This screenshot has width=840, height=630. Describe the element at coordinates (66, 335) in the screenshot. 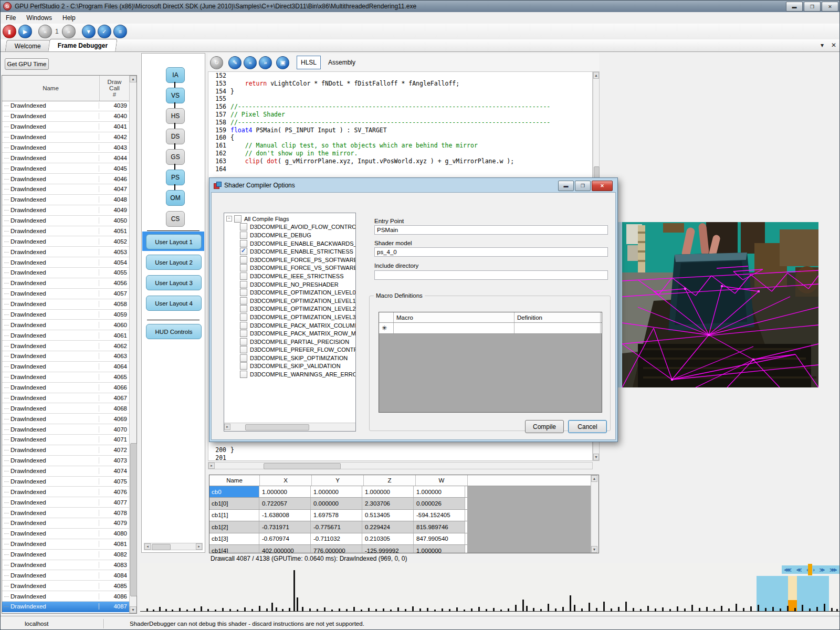

I see `table-row: DrawIndexed 4061` at that location.